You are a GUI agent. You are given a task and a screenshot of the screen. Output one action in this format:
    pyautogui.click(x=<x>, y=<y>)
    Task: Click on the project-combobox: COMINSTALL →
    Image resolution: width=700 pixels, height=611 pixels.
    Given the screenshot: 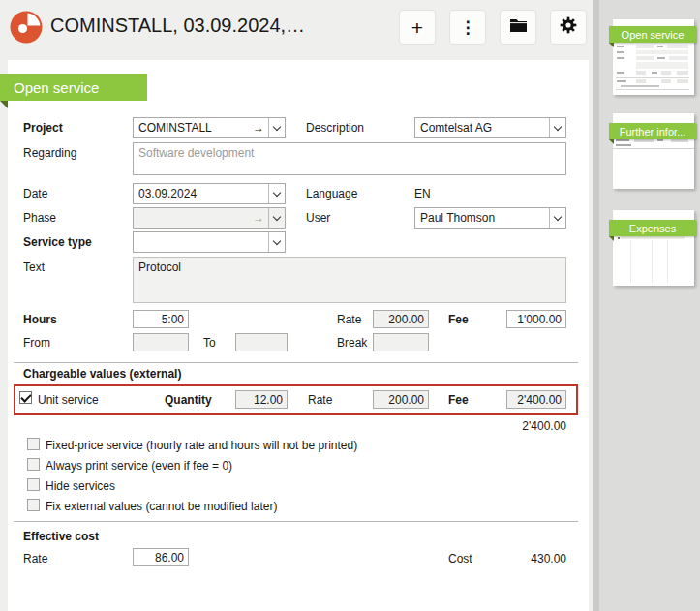 What is the action you would take?
    pyautogui.click(x=209, y=128)
    